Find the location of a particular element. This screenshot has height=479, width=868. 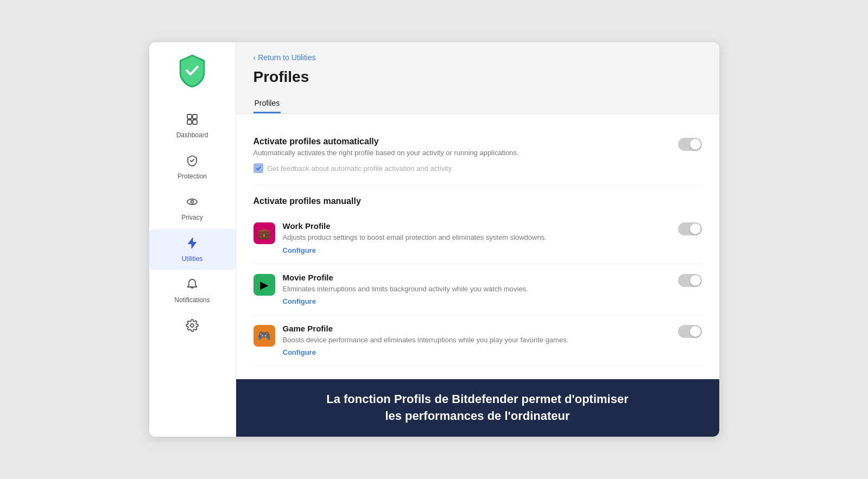

movie-profile-info: Movie Profile Eliminates interruptions a… is located at coordinates (406, 290).